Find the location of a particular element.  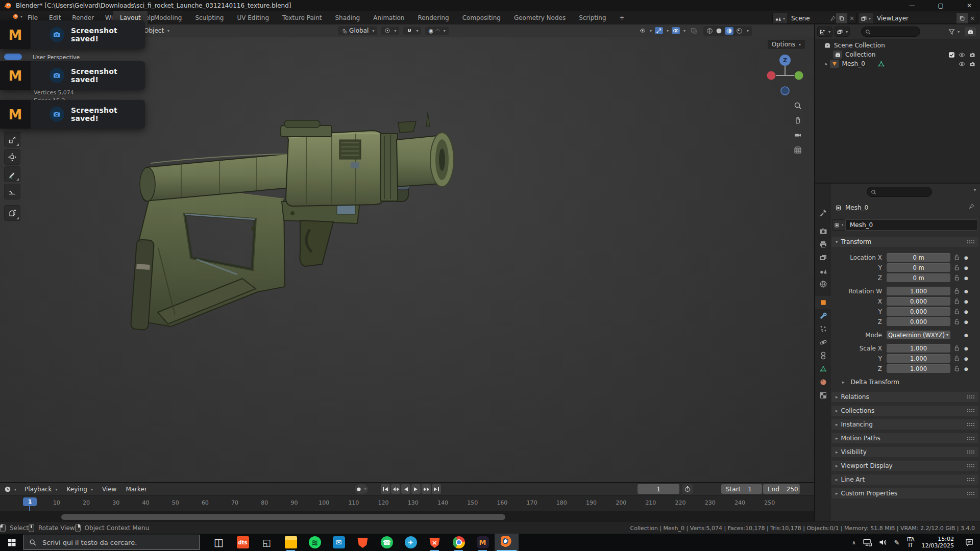

close-button: ✕ is located at coordinates (969, 6).